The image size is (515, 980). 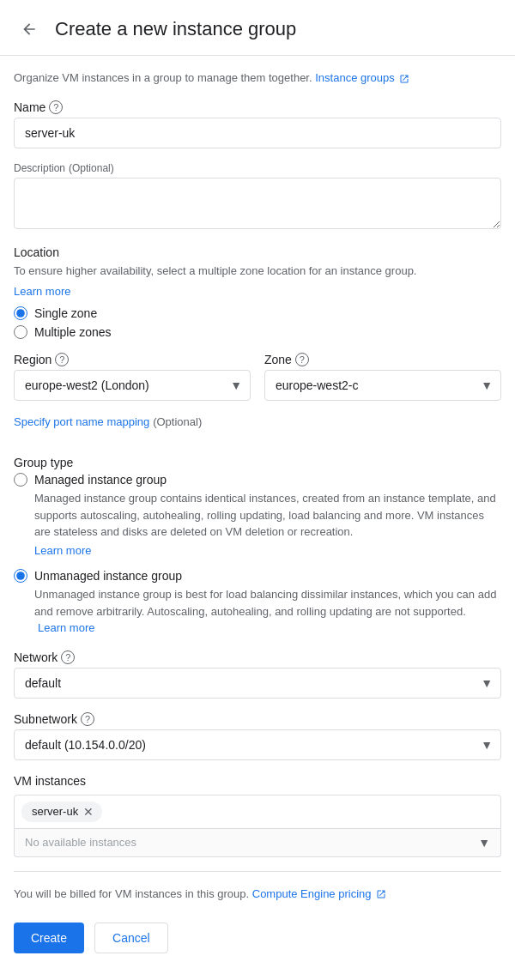 What do you see at coordinates (258, 736) in the screenshot?
I see `subnetwork-group: Subnetwork ? default (10.154.0.0/20) ▼` at bounding box center [258, 736].